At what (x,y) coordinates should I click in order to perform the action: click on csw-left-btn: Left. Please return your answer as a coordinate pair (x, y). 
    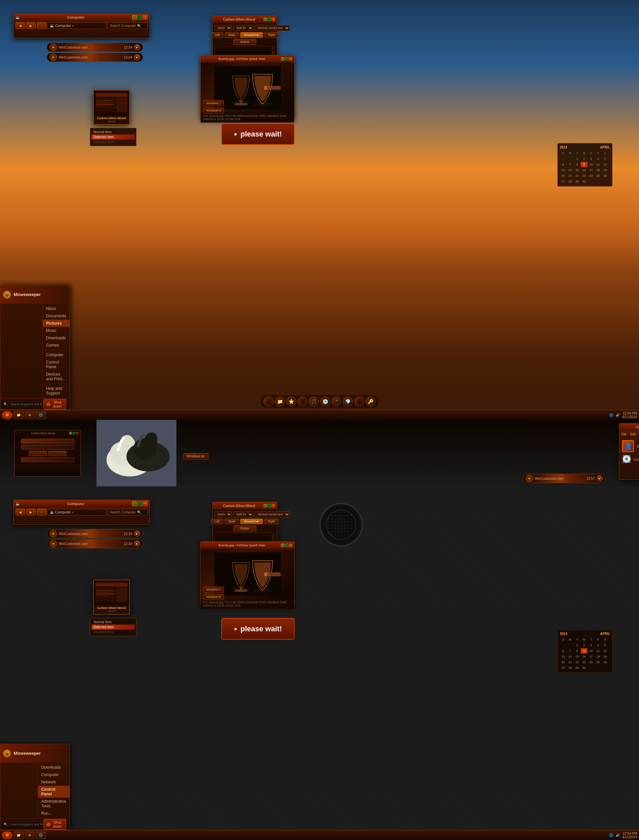
    Looking at the image, I should click on (217, 35).